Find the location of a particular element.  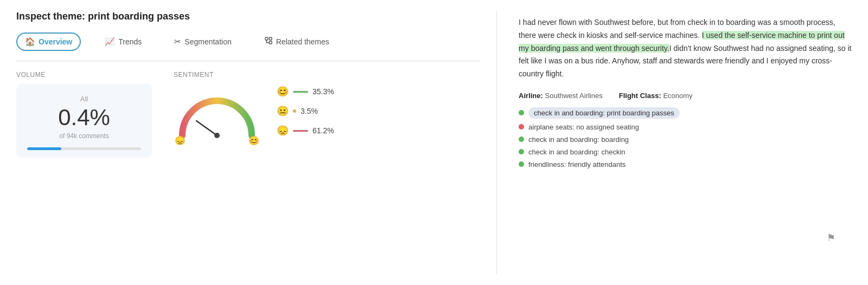

sentiment-neutral: 😐 3.5% is located at coordinates (305, 111).